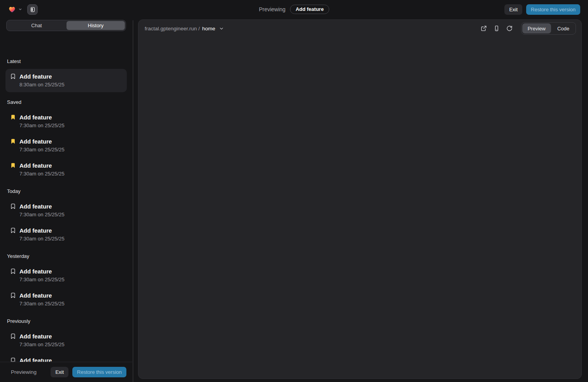 The height and width of the screenshot is (382, 588). What do you see at coordinates (484, 28) in the screenshot?
I see `external-link-icon` at bounding box center [484, 28].